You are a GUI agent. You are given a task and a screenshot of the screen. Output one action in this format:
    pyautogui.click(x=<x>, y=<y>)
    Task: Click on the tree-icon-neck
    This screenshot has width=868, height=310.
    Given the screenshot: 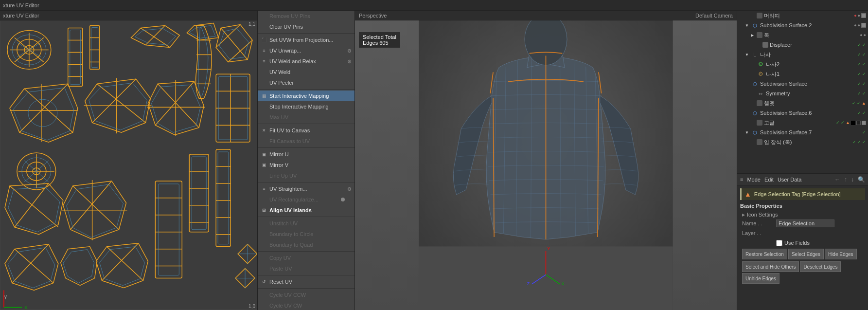 What is the action you would take?
    pyautogui.click(x=760, y=35)
    